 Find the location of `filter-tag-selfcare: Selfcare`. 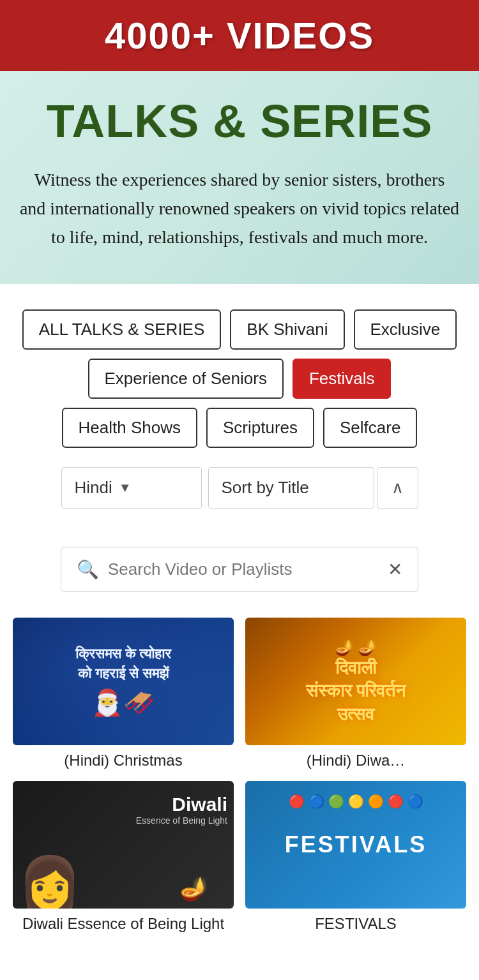

filter-tag-selfcare: Selfcare is located at coordinates (370, 427).